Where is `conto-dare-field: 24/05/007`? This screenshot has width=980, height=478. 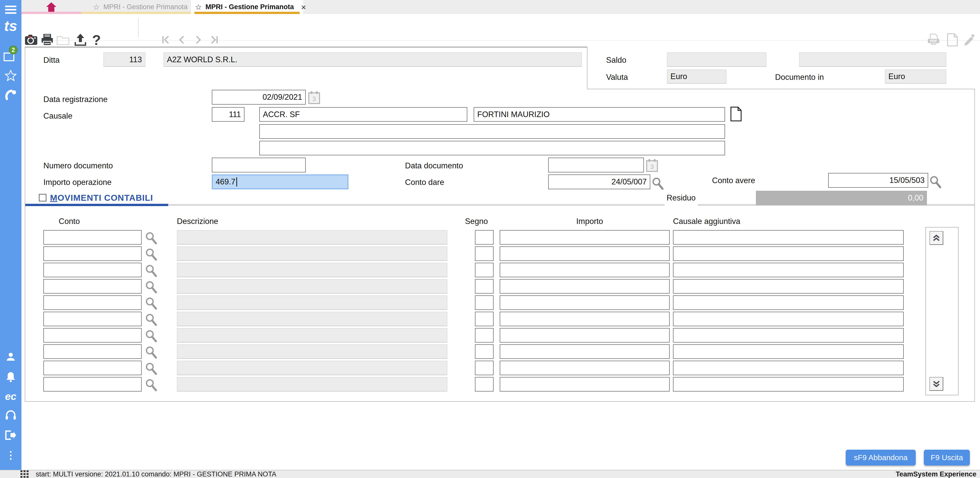
conto-dare-field: 24/05/007 is located at coordinates (599, 182).